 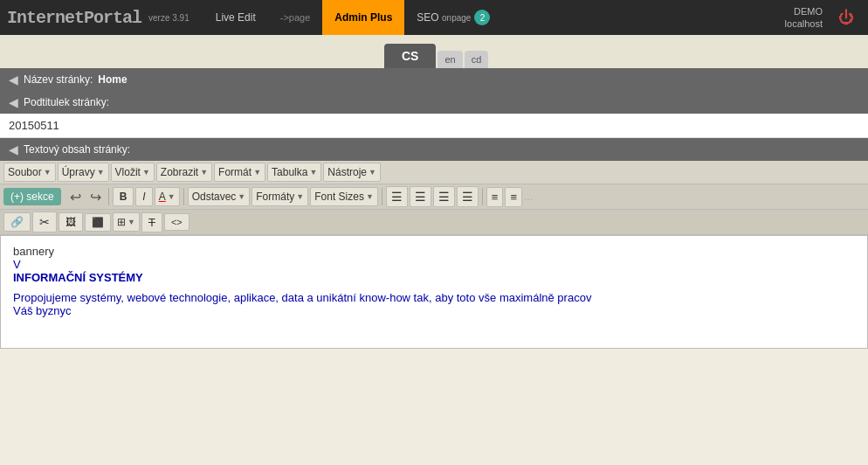 I want to click on editor-line3: INFORMAČNÍ SYSTÉMY, so click(x=79, y=278).